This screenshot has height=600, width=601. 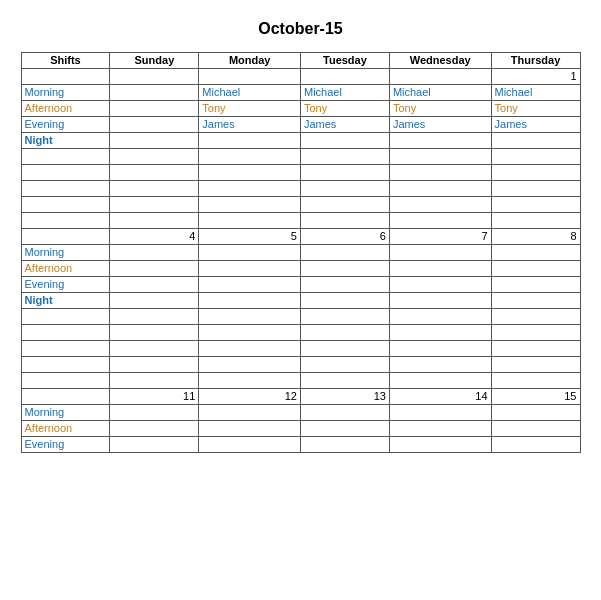 What do you see at coordinates (536, 61) in the screenshot?
I see `header-thursday: Thursday` at bounding box center [536, 61].